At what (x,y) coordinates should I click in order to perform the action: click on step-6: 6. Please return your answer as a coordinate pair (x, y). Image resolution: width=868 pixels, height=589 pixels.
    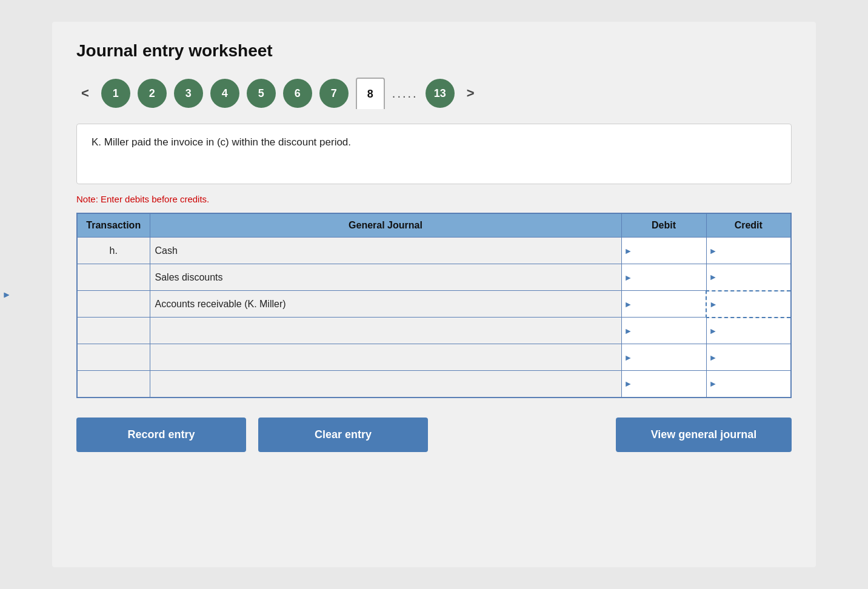
    Looking at the image, I should click on (298, 93).